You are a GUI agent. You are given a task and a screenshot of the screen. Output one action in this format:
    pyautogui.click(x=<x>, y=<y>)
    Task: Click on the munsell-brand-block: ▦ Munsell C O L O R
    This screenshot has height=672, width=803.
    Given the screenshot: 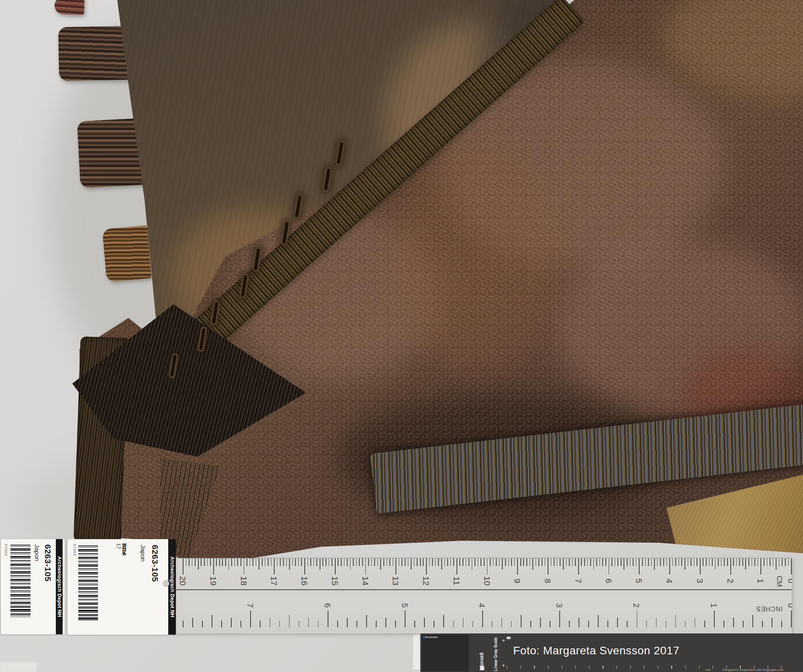 What is the action you would take?
    pyautogui.click(x=485, y=654)
    